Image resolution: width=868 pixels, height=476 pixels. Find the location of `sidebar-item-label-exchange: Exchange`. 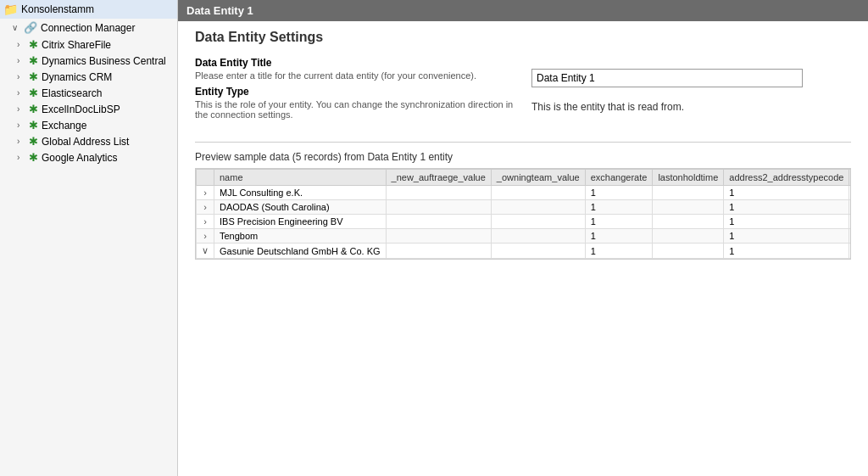

sidebar-item-label-exchange: Exchange is located at coordinates (64, 126).